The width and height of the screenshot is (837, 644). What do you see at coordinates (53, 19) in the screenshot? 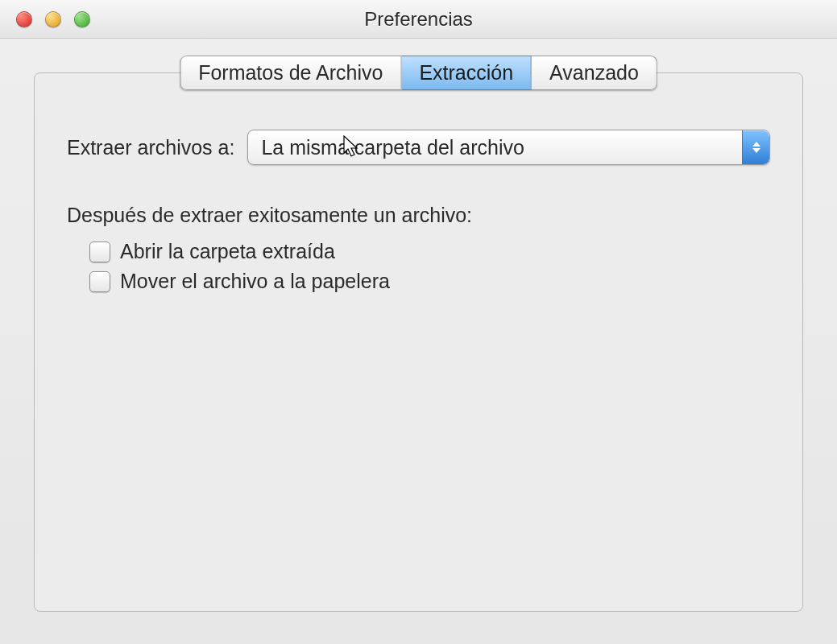
I see `minimize-icon` at bounding box center [53, 19].